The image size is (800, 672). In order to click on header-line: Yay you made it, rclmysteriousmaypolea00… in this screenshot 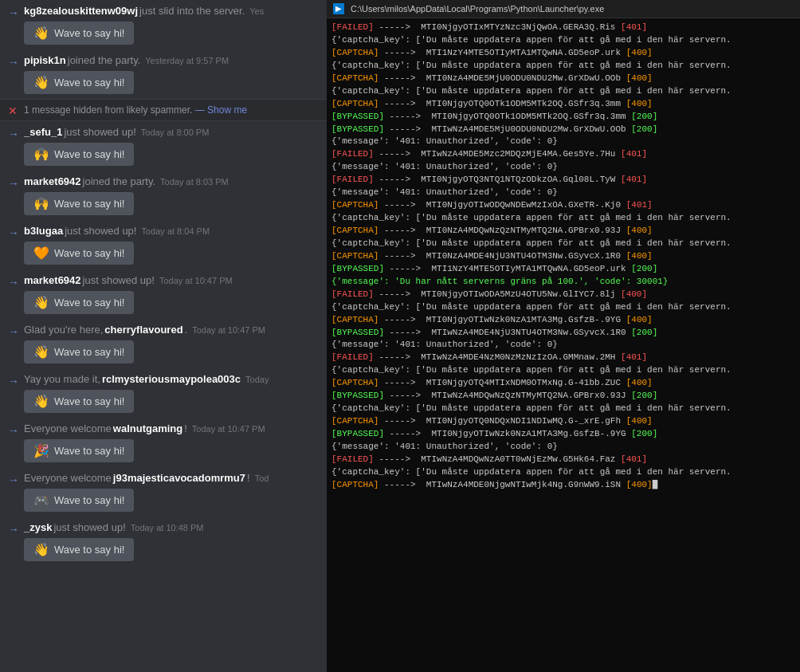, I will do `click(171, 379)`.